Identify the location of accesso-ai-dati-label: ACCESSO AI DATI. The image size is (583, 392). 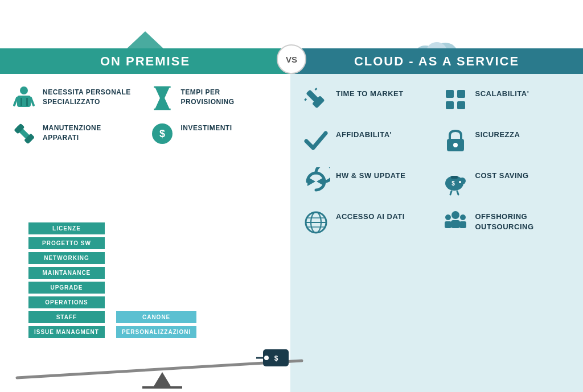
(370, 215).